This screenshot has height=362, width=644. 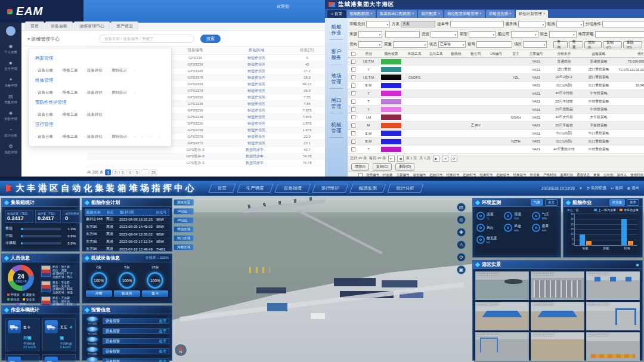 I want to click on search-input: 设备名称 / 设备编号 / 关键字, so click(x=147, y=39).